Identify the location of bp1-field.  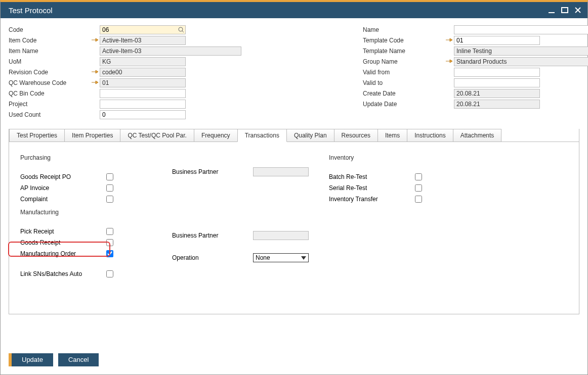
(281, 172).